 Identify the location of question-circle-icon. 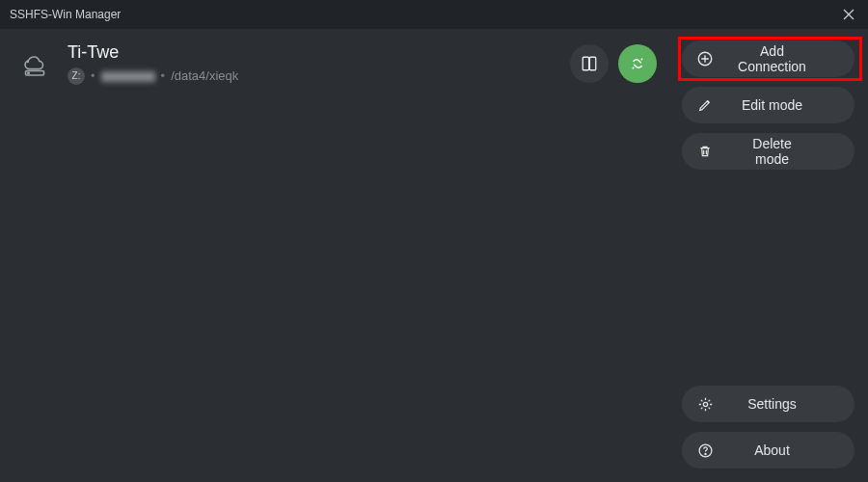
(705, 451).